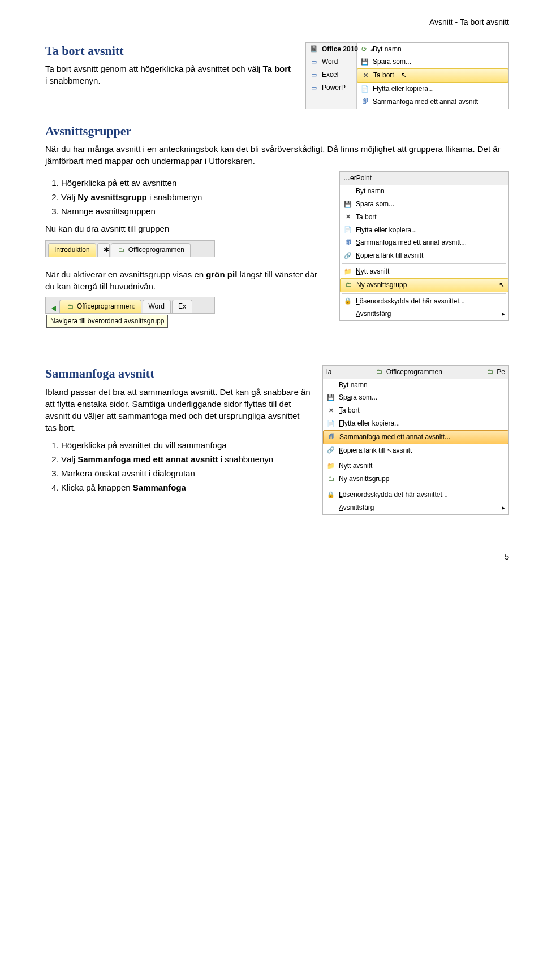  I want to click on tab-group-open: 🗀Officeprogrammen:, so click(101, 306).